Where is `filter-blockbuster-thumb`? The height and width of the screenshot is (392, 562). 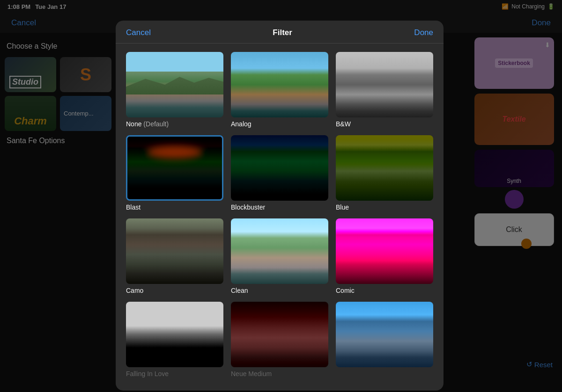
filter-blockbuster-thumb is located at coordinates (280, 168).